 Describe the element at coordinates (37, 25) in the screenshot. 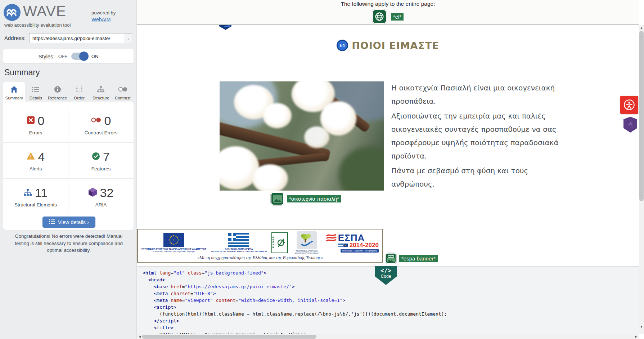

I see `wave-tagline: web accessibility evaluation tool` at that location.